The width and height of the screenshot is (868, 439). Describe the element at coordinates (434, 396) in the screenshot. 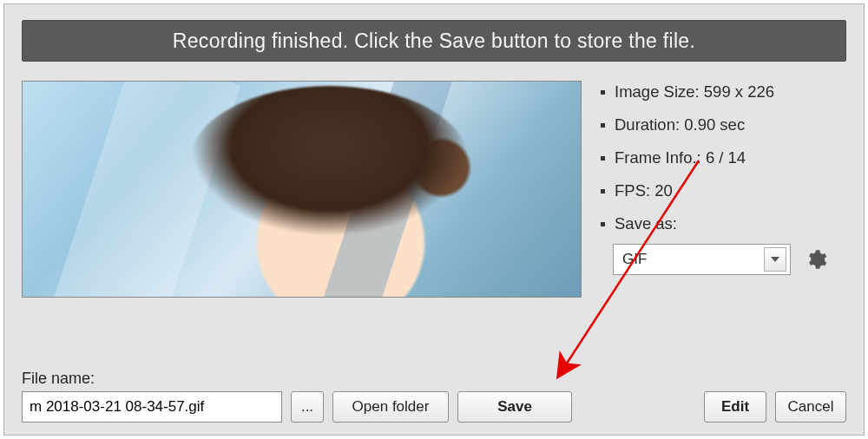

I see `bottom-bar: File name: ... Open folder Save Edit Can…` at that location.